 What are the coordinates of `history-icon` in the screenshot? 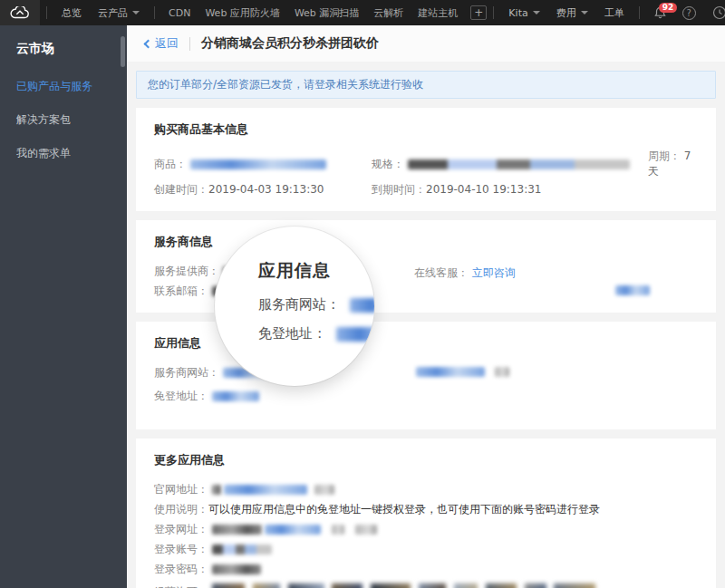 It's located at (719, 13).